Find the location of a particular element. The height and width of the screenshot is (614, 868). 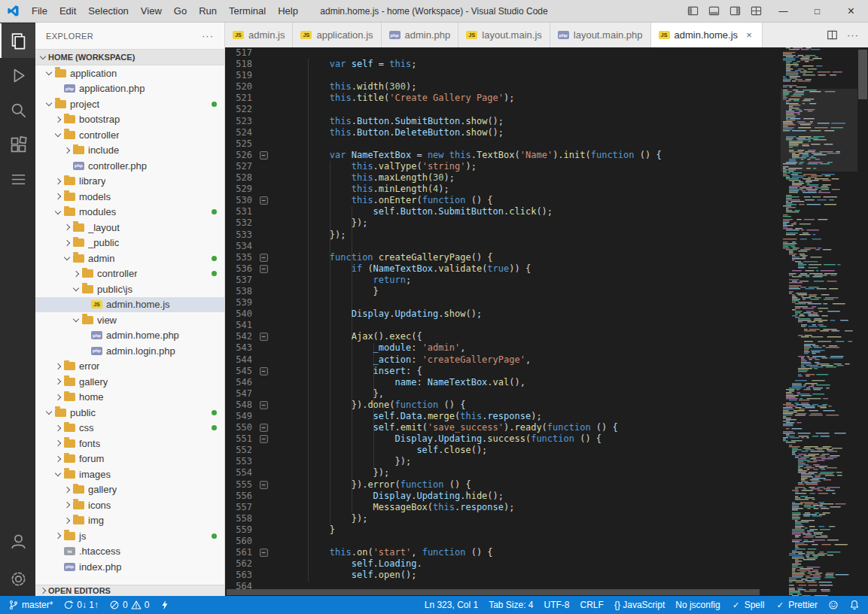

activity-extensions-button is located at coordinates (18, 144).